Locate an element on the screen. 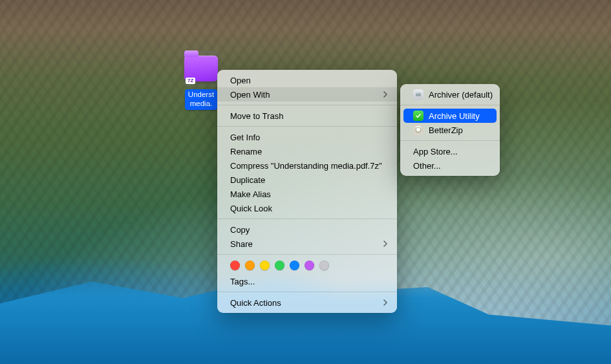  tag-dot-orange is located at coordinates (250, 265).